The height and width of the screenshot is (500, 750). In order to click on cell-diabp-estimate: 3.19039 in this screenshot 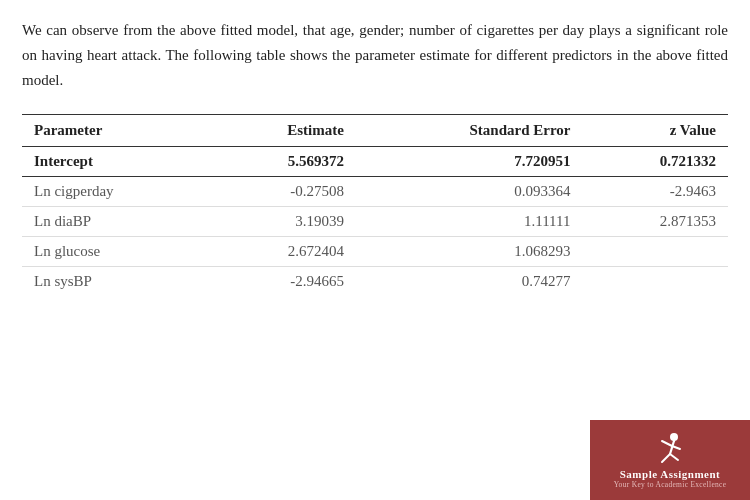, I will do `click(283, 222)`.